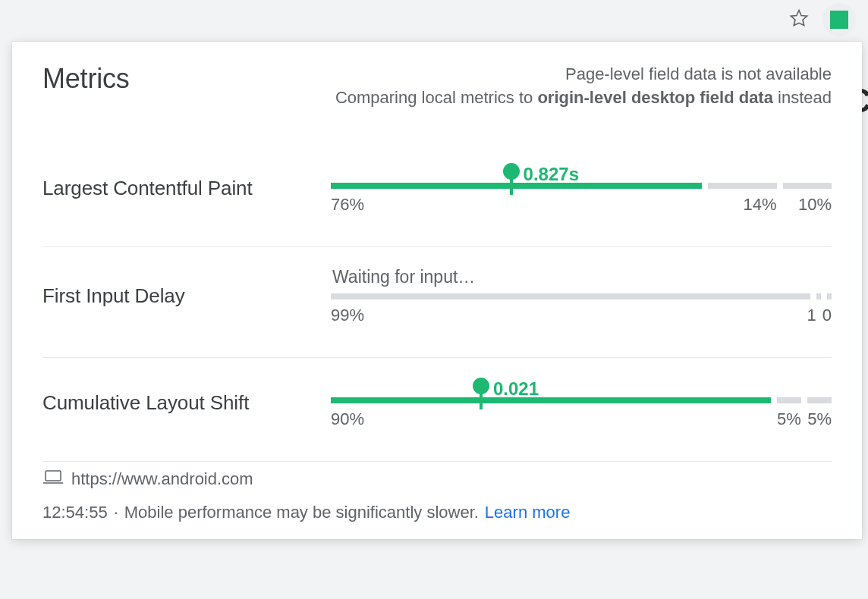 The width and height of the screenshot is (868, 599). What do you see at coordinates (581, 189) in the screenshot?
I see `metric-chart-lcp: 0.827s 76% 14% 10%` at bounding box center [581, 189].